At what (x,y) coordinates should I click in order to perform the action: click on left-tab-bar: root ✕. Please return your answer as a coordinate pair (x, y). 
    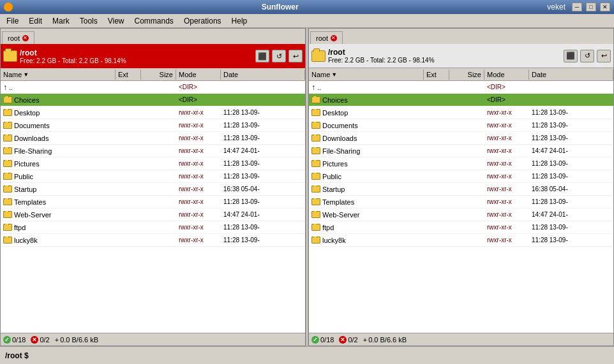
    Looking at the image, I should click on (153, 36).